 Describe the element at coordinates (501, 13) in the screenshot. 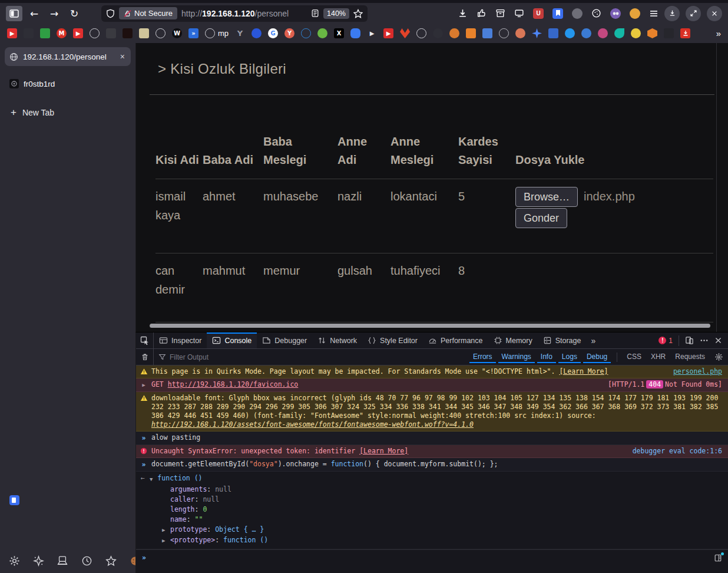

I see `archive-icon` at that location.